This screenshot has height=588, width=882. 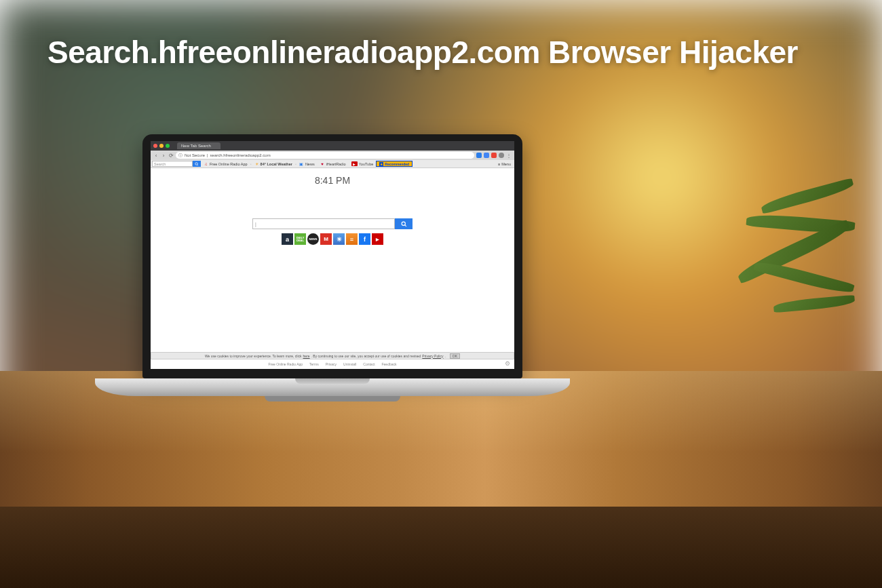 I want to click on info-icon: ⓘ, so click(x=180, y=156).